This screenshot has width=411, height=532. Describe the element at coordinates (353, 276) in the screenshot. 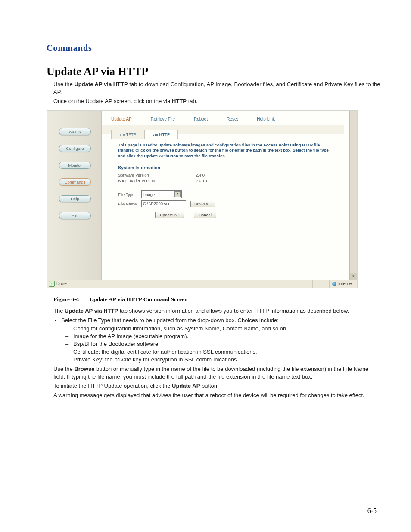

I see `scroll-down-icon: ▾` at that location.